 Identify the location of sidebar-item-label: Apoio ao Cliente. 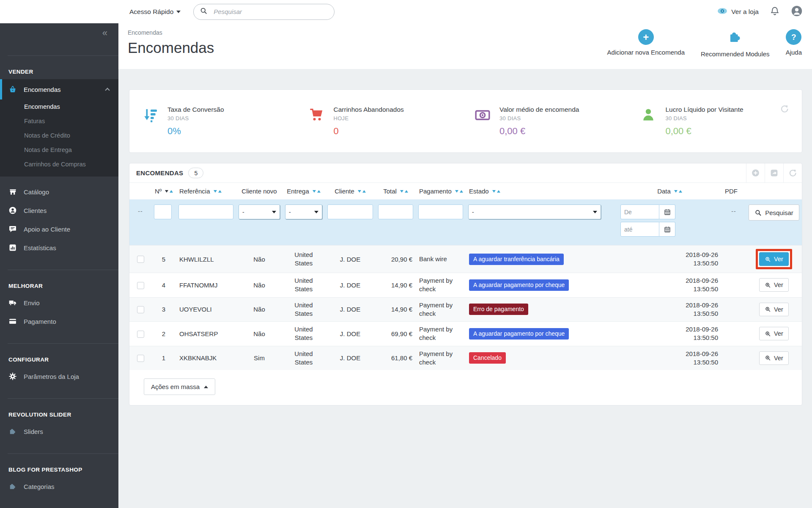
(47, 229).